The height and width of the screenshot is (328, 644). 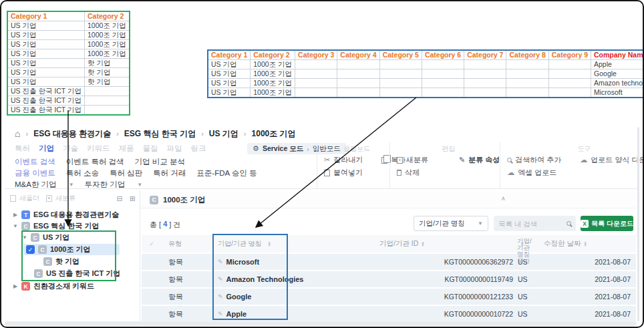 I want to click on breadcrumb-item: 1000조 기업, so click(x=274, y=134).